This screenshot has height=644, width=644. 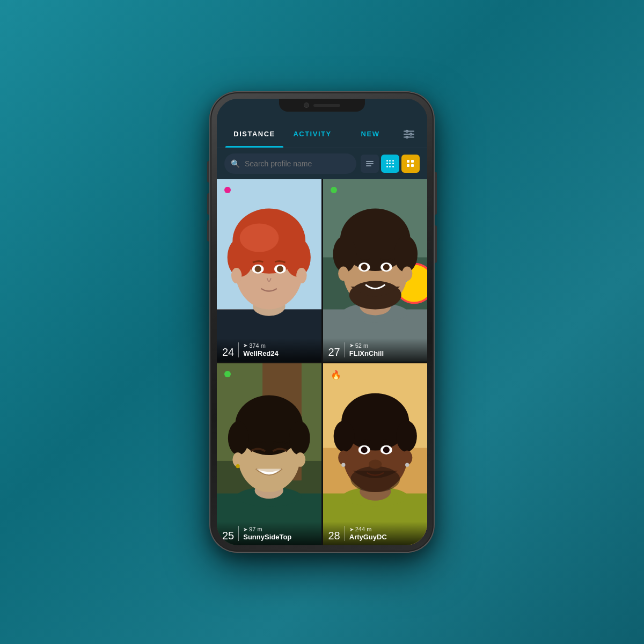 I want to click on profile-distance-4: ➤ 244 m, so click(x=368, y=529).